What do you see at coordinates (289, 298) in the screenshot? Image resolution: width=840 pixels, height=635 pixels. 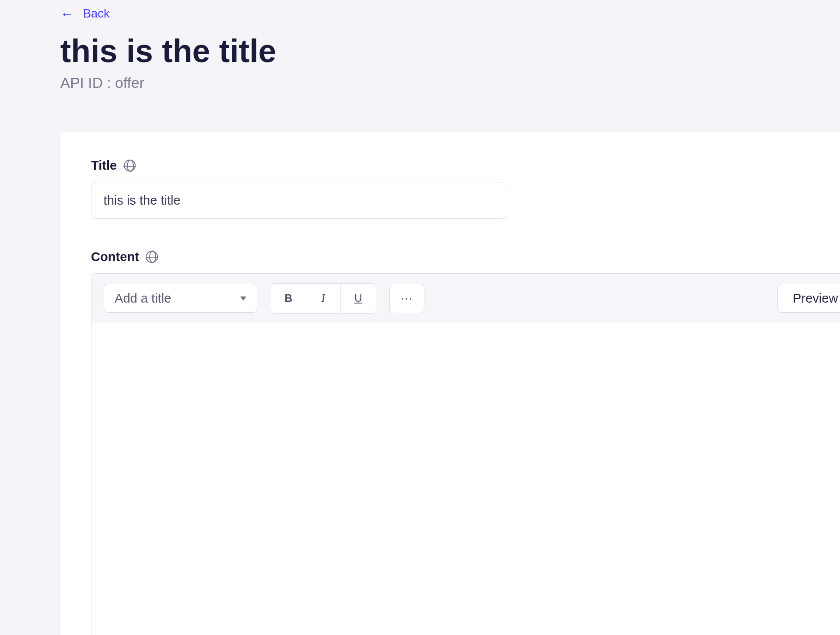 I see `bold-button: B` at bounding box center [289, 298].